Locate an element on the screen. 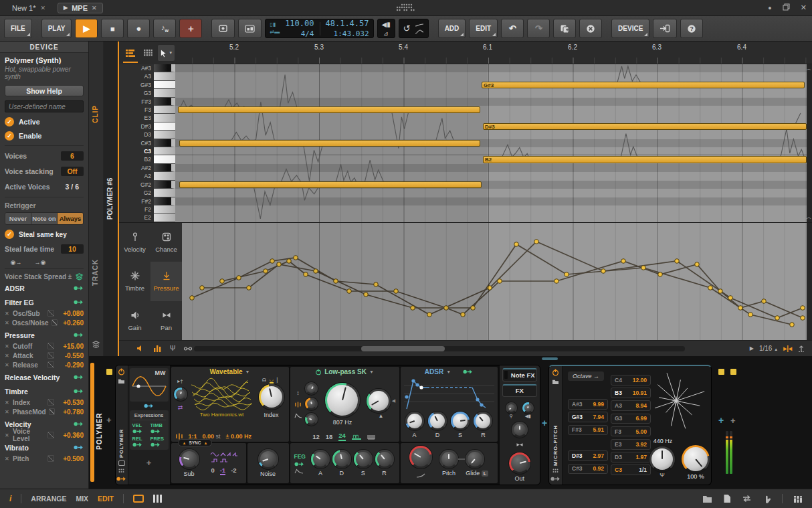 The image size is (812, 508). out-knob is located at coordinates (520, 463).